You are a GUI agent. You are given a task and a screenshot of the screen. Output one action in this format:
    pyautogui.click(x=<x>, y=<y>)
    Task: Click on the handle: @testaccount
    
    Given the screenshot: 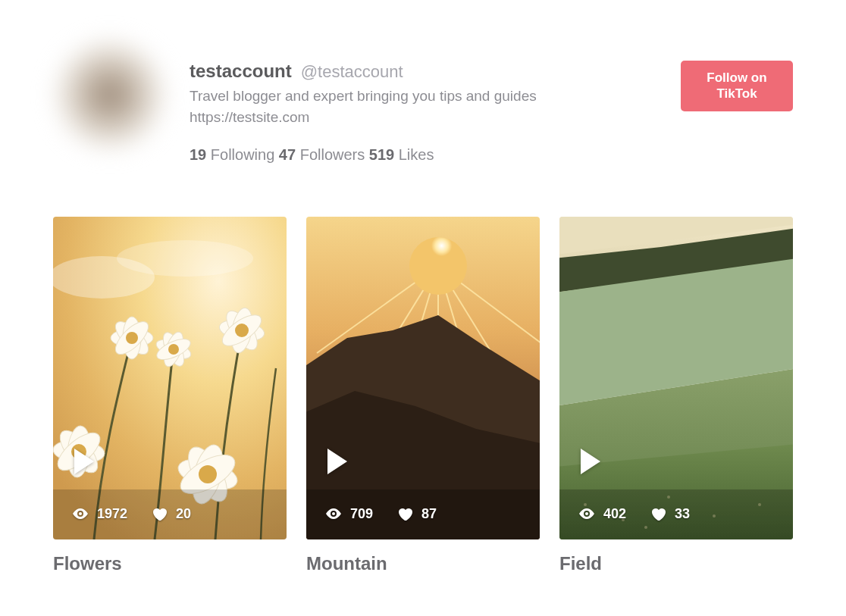 What is the action you would take?
    pyautogui.click(x=352, y=72)
    